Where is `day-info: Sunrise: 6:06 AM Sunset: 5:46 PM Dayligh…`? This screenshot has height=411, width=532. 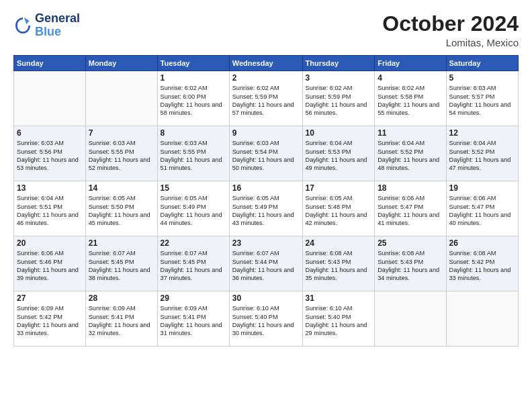
day-info: Sunrise: 6:06 AM Sunset: 5:46 PM Dayligh… is located at coordinates (50, 266).